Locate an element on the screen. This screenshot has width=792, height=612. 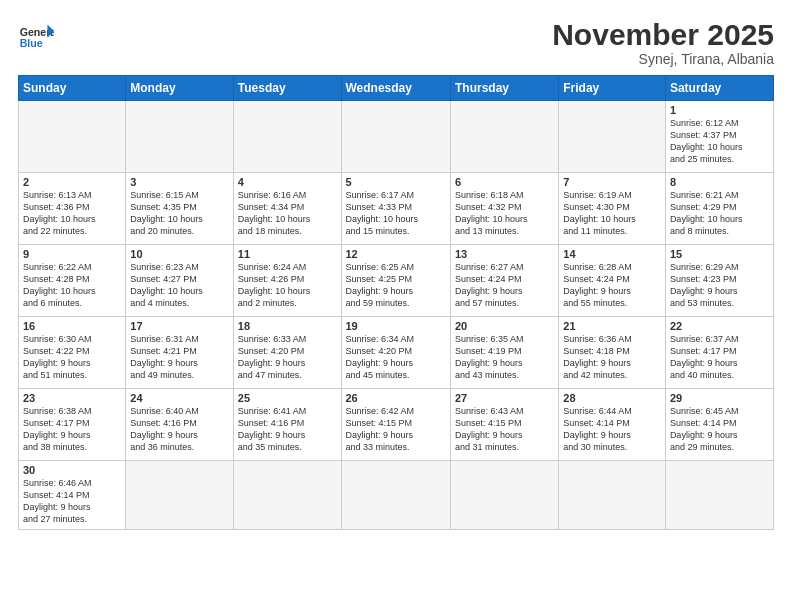
calendar-cell: 5Sunrise: 6:17 AM Sunset: 4:33 PM Daylig… is located at coordinates (396, 209).